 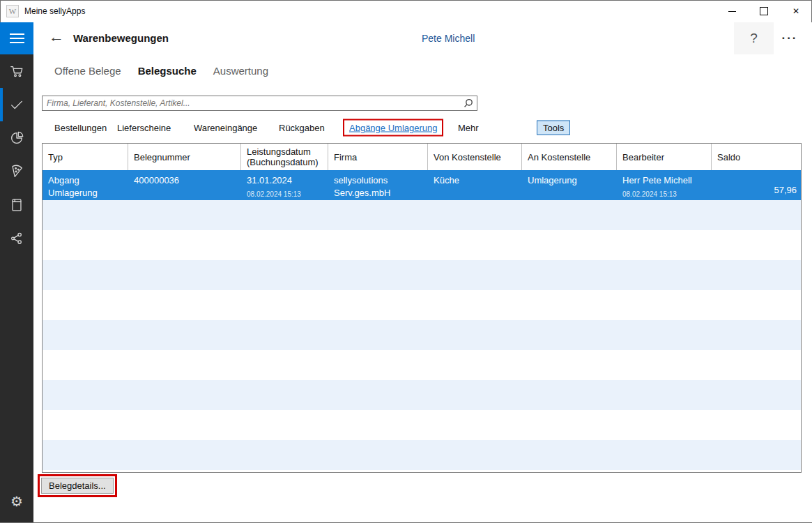 I want to click on filter-mehr: Mehr, so click(x=468, y=128).